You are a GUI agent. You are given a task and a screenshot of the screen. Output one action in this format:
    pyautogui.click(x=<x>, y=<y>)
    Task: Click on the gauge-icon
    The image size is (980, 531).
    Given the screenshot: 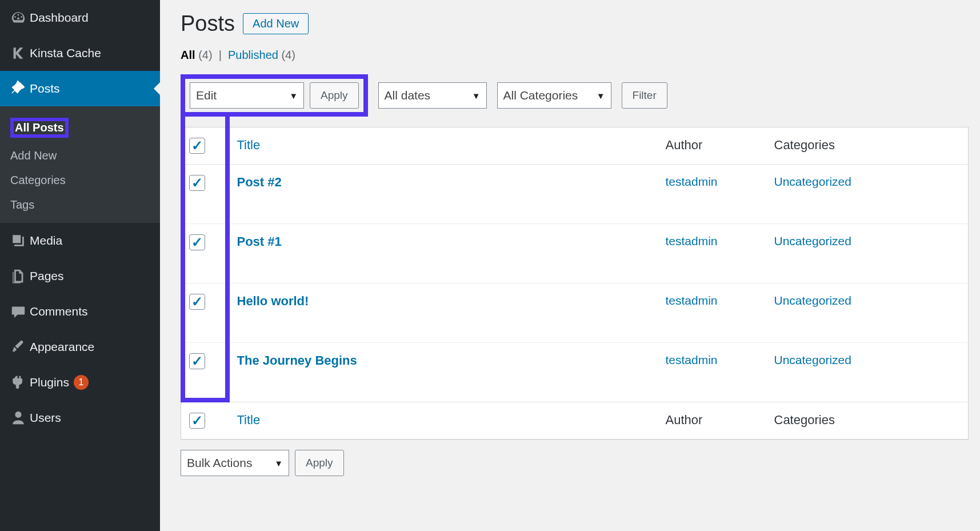 What is the action you would take?
    pyautogui.click(x=18, y=18)
    